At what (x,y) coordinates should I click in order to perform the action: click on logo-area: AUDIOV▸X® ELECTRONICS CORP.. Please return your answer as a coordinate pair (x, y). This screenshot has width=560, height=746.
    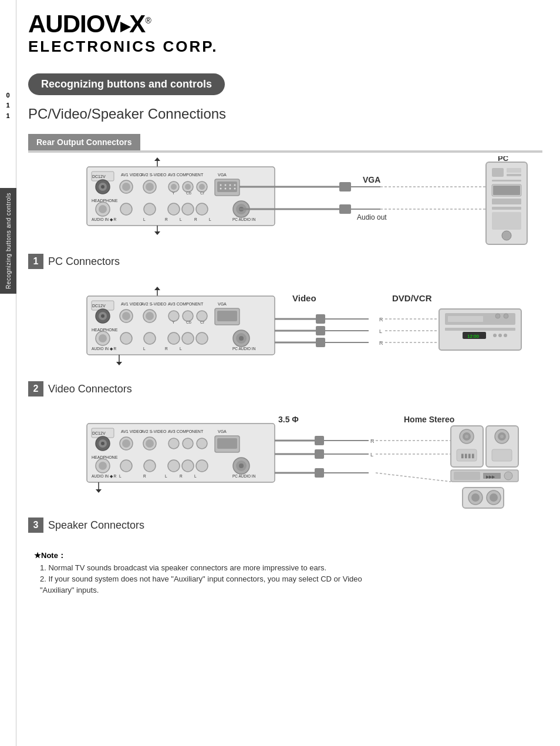
    Looking at the image, I should click on (285, 34).